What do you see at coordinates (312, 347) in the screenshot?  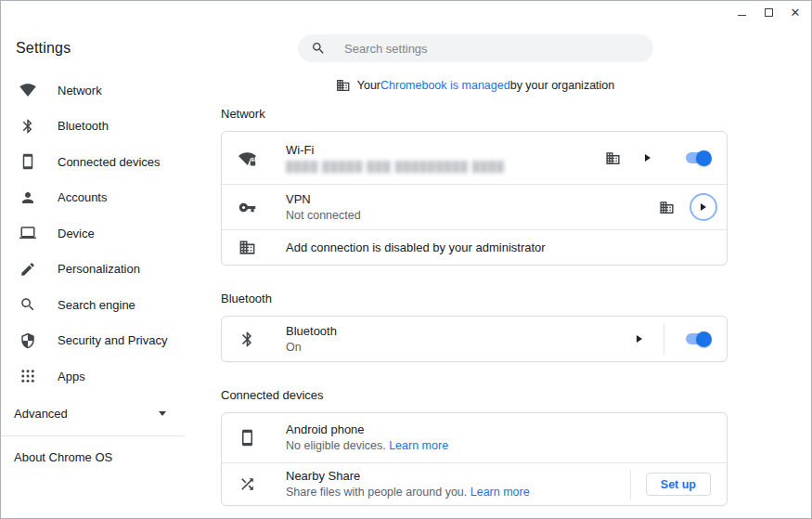 I see `bluetooth-status: On` at bounding box center [312, 347].